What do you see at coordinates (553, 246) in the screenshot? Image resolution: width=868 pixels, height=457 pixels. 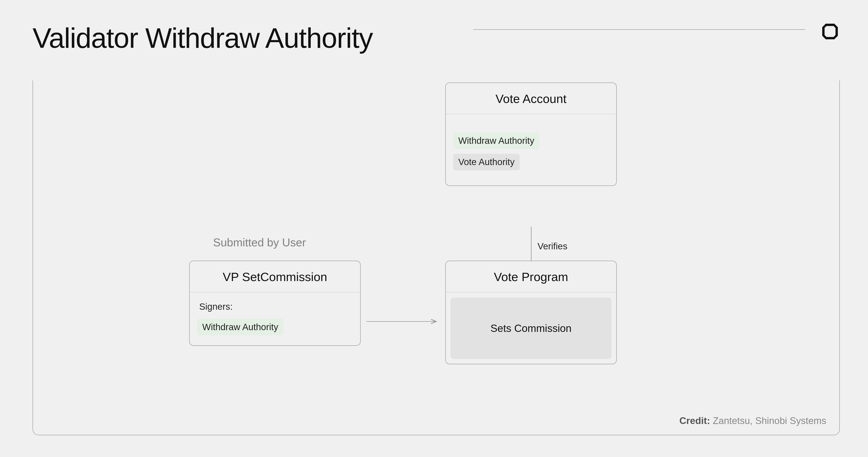 I see `edge-label-verifies: Verifies` at bounding box center [553, 246].